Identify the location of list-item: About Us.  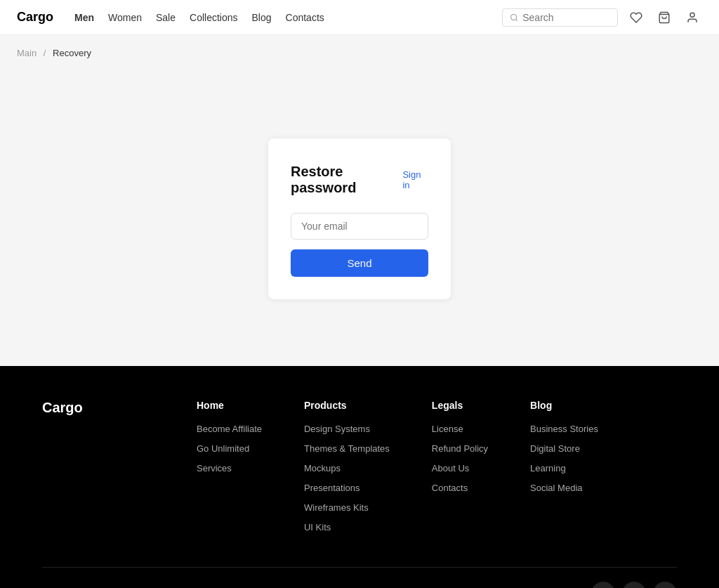
(460, 468).